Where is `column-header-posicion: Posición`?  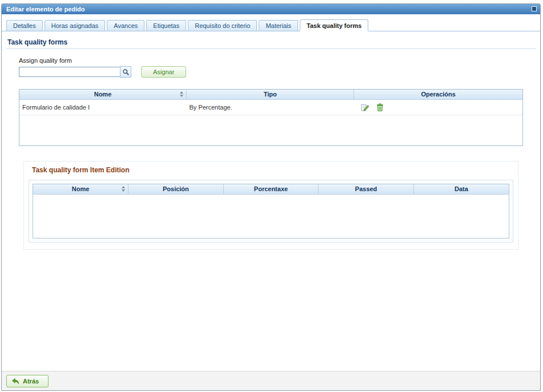 column-header-posicion: Posición is located at coordinates (176, 189).